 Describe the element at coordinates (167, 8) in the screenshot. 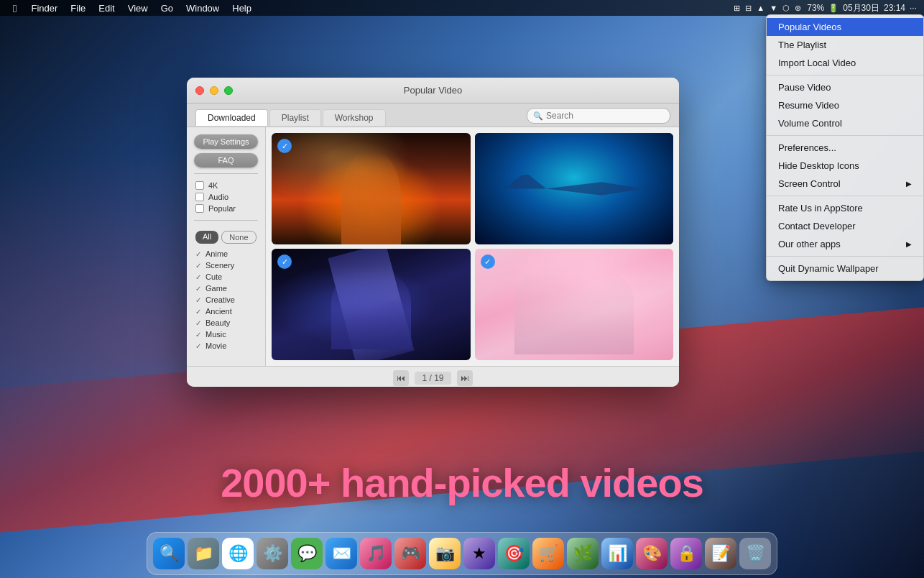

I see `menubar-go: Go` at that location.